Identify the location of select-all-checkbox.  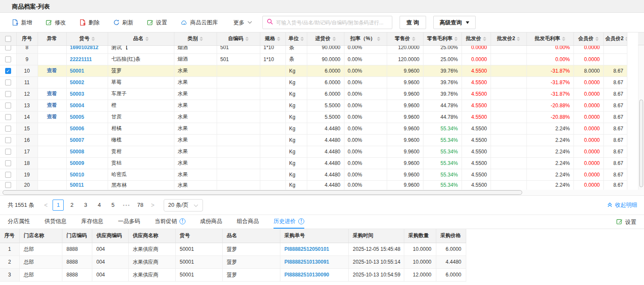
(8, 39).